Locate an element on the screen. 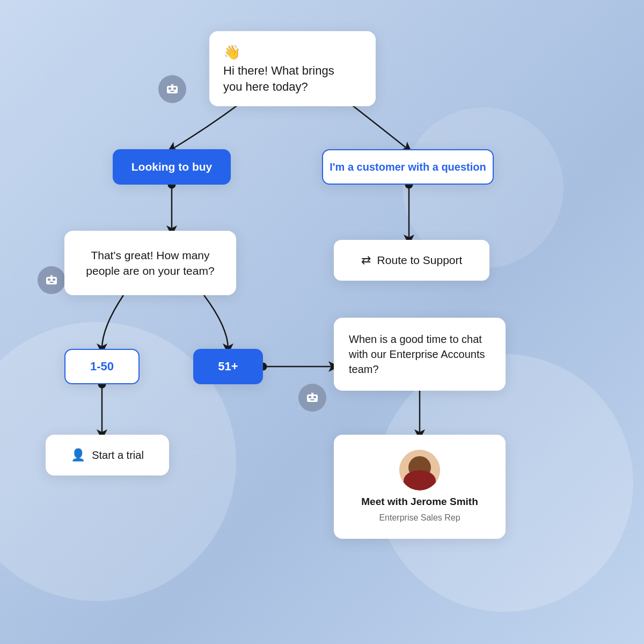 The image size is (644, 644). enterprise-question-label: When is a good time to chat with our Ent… is located at coordinates (420, 354).